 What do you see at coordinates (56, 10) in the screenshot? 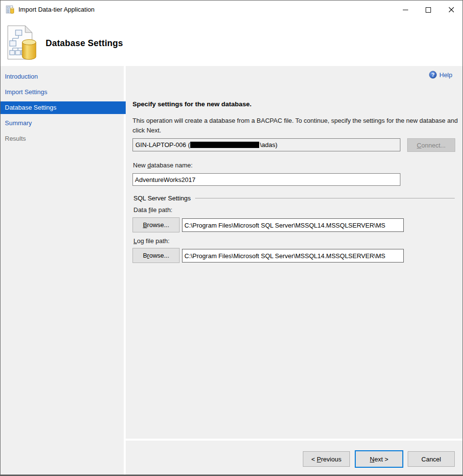
I see `window-title: Import Data-tier Application` at bounding box center [56, 10].